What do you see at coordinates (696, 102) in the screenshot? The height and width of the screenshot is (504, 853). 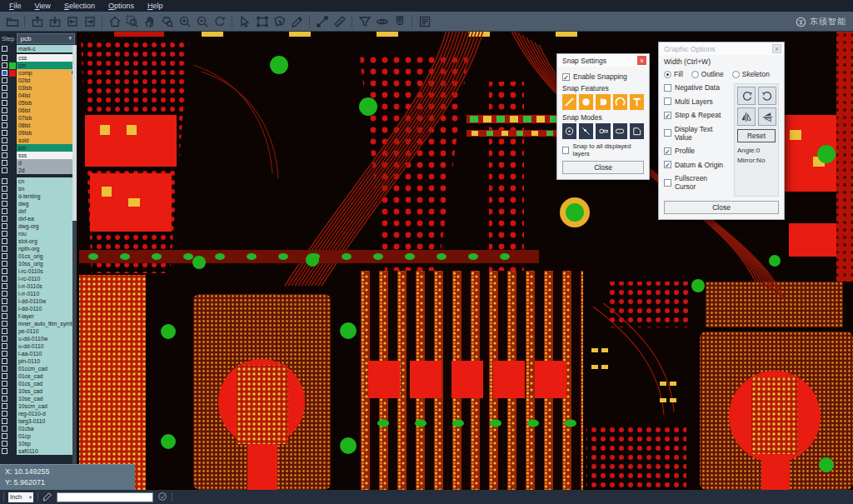 I see `graphic-option-multi-layers: Multi Layers` at bounding box center [696, 102].